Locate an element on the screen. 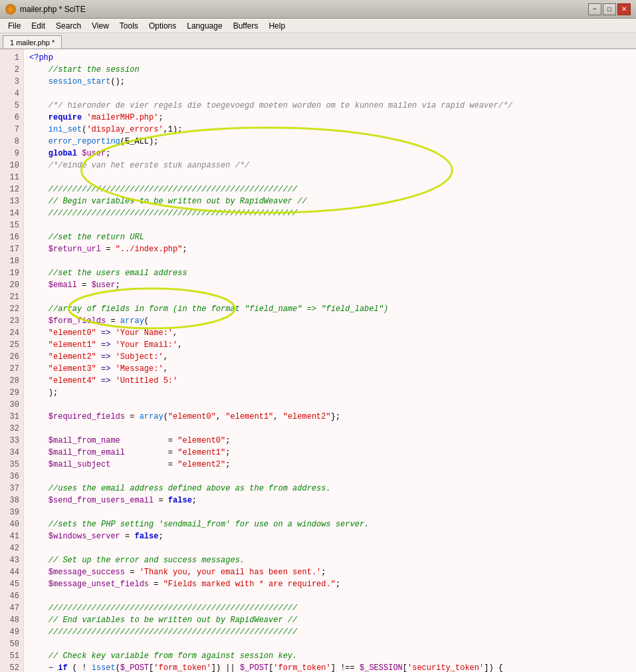  code-line-6: require 'mailerMHP.php'; is located at coordinates (330, 118).